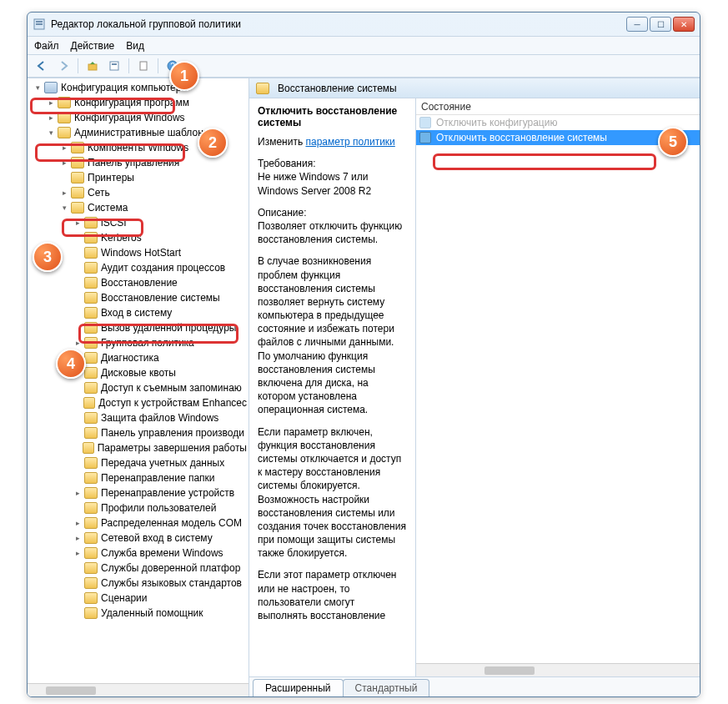 This screenshot has height=704, width=728. What do you see at coordinates (160, 328) in the screenshot?
I see `tree-node: Вызов удаленной процедуры` at bounding box center [160, 328].